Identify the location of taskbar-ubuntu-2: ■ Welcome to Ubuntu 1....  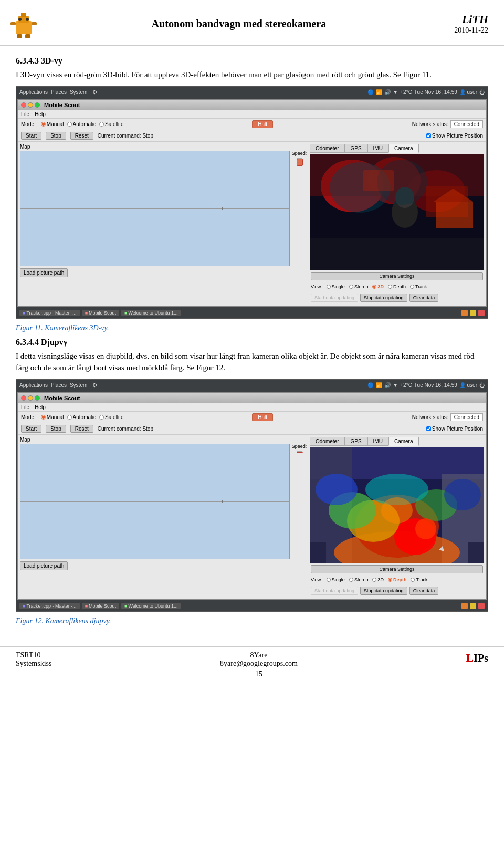
(151, 606).